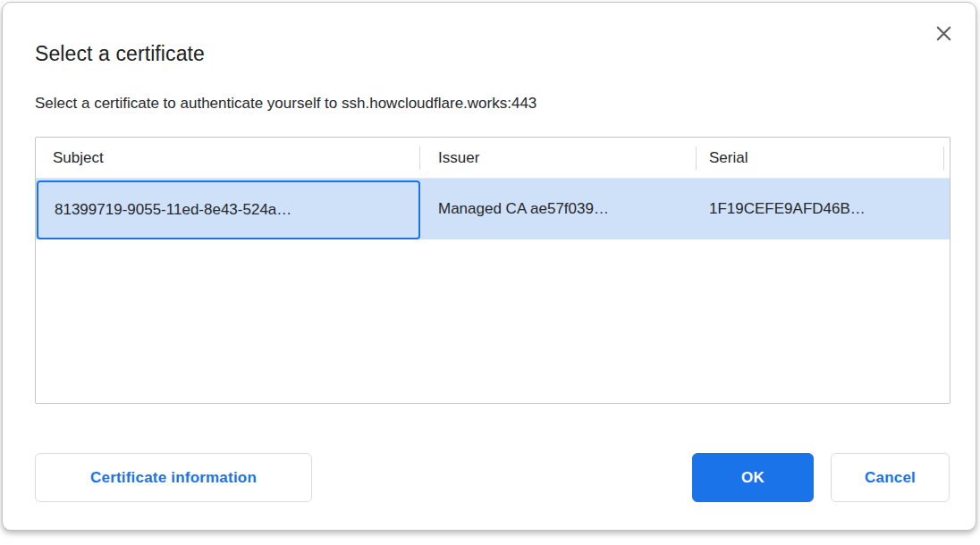 The width and height of the screenshot is (980, 545). I want to click on certificate-information-button: Certificate information, so click(173, 477).